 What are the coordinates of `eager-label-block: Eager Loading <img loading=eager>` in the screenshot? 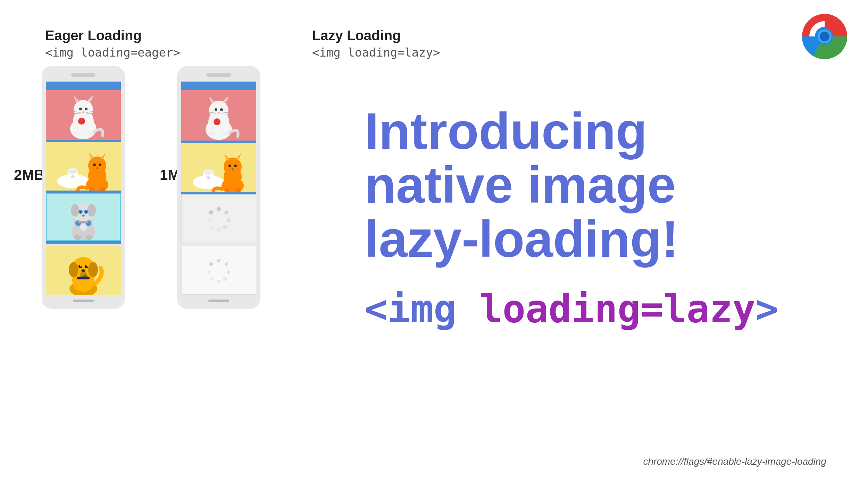 It's located at (112, 44).